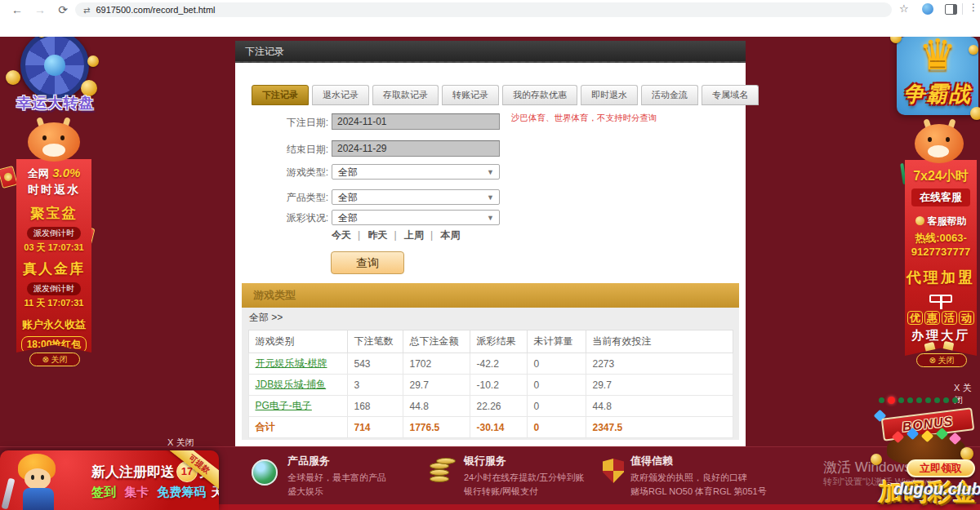  I want to click on game-link: PG电子-电子, so click(284, 406).